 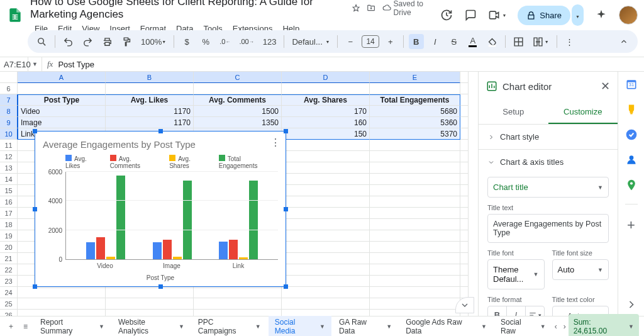 I want to click on collapse-toolbar-icon, so click(x=624, y=42).